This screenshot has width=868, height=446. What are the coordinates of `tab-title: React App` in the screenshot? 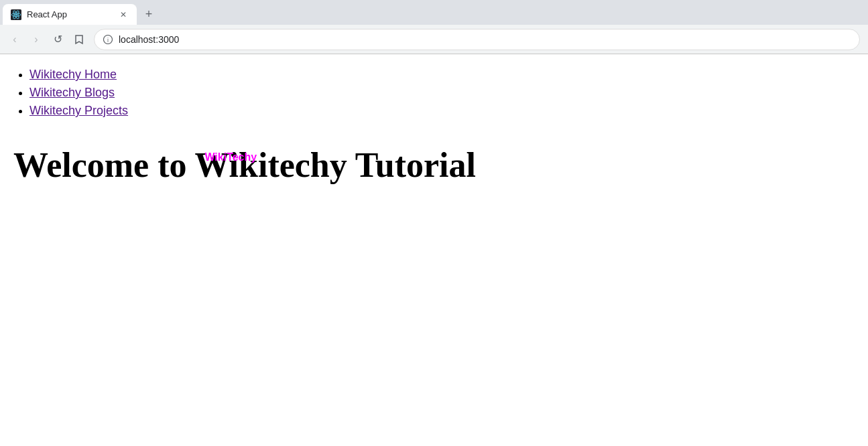 It's located at (70, 15).